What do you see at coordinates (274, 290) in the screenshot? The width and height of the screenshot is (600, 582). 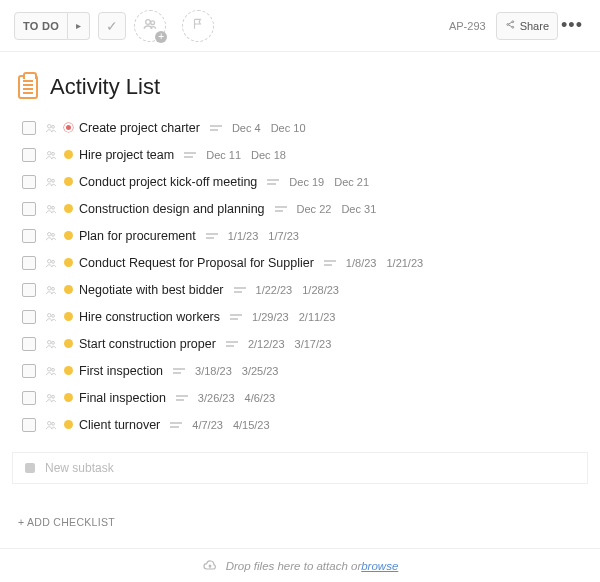 I see `task-start-date: 1/22/23` at bounding box center [274, 290].